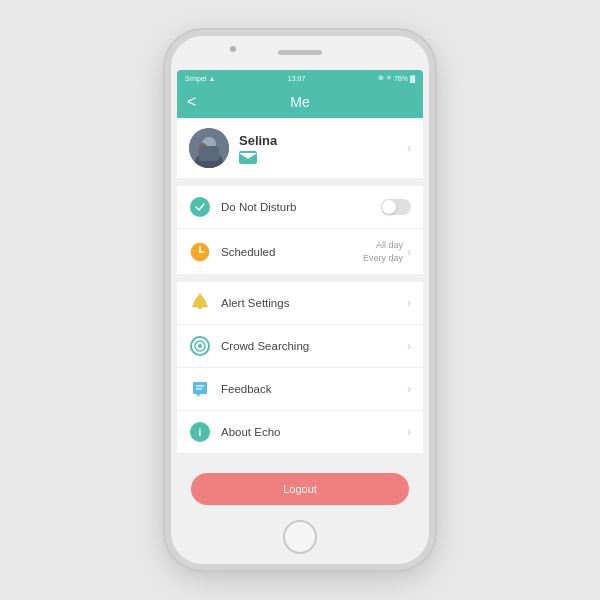  I want to click on feedback-label: Feedback, so click(246, 389).